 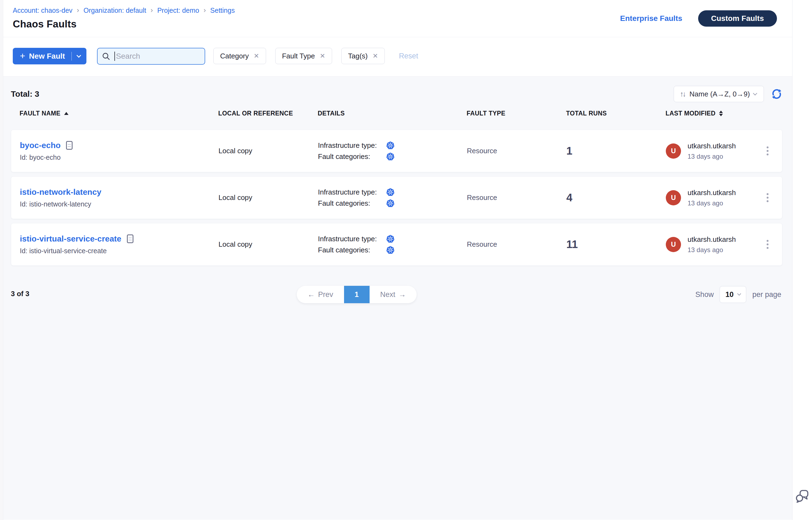 I want to click on total-runs-value: 1, so click(x=616, y=151).